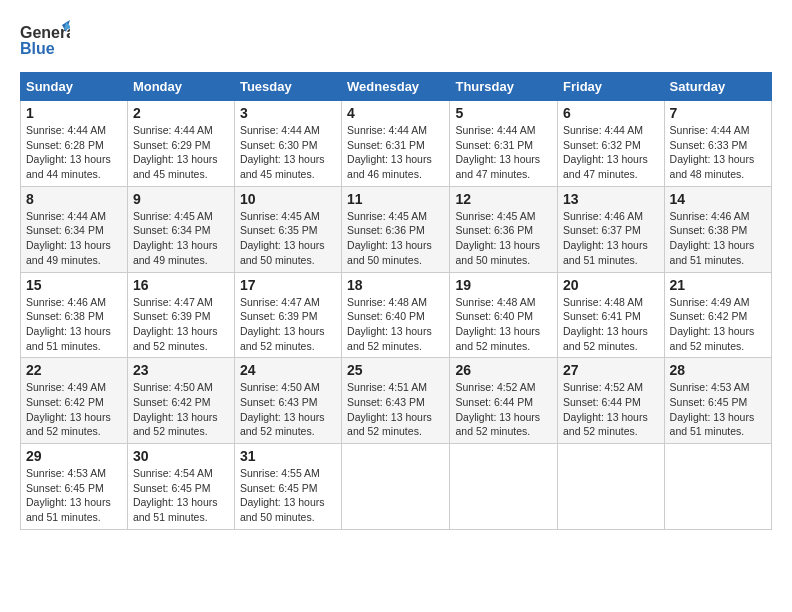 This screenshot has height=612, width=792. I want to click on day-number: 16, so click(181, 285).